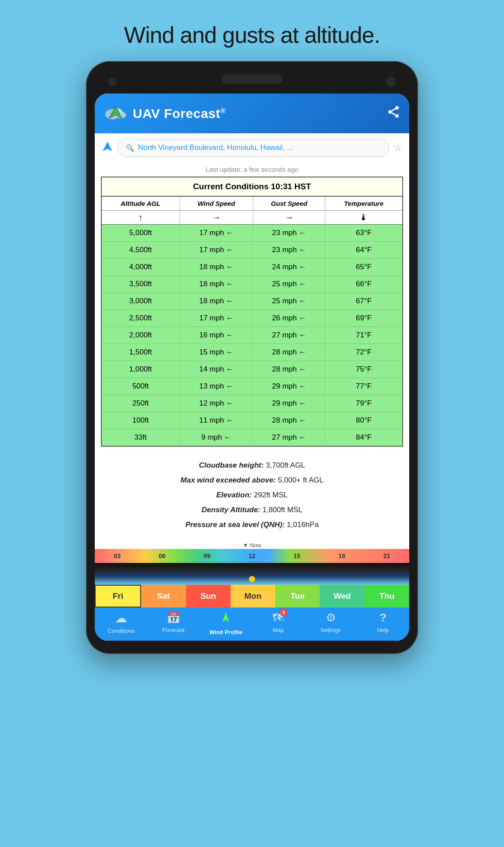 This screenshot has height=847, width=504. What do you see at coordinates (217, 204) in the screenshot?
I see `col-header-wind: Wind Speed` at bounding box center [217, 204].